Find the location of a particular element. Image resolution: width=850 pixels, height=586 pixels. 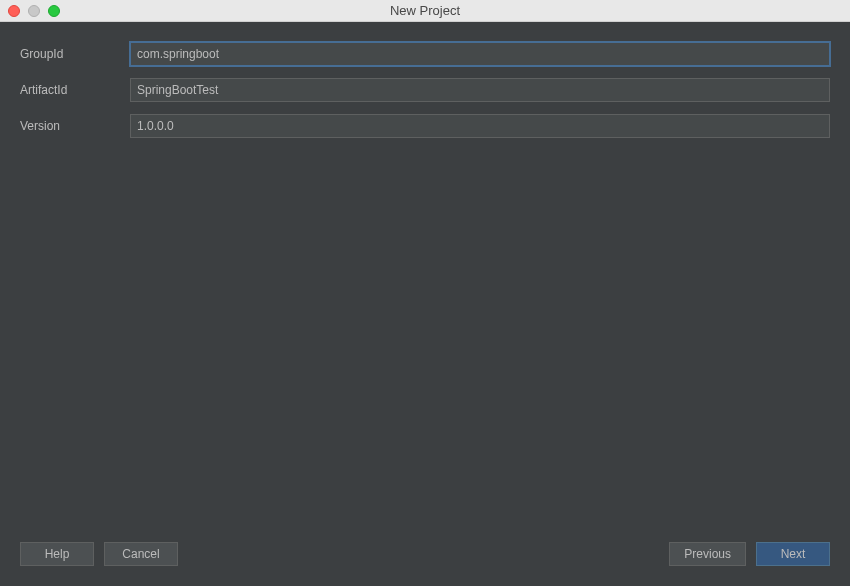

version-row: Version is located at coordinates (425, 126).